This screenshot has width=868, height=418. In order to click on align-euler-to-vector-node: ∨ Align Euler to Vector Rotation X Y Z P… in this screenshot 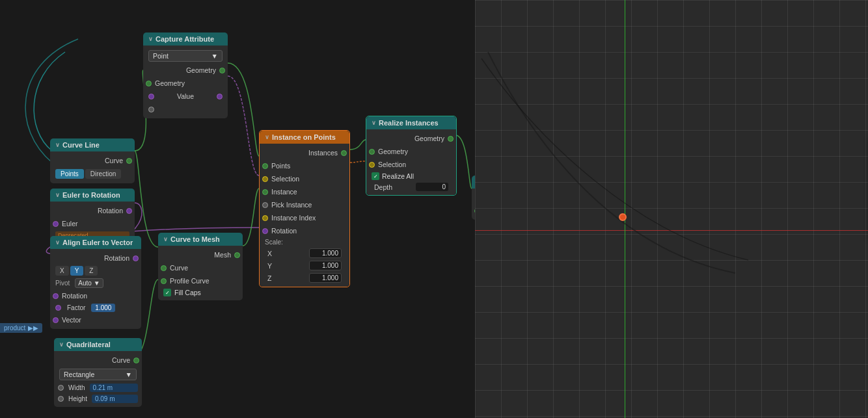, I will do `click(96, 282)`.